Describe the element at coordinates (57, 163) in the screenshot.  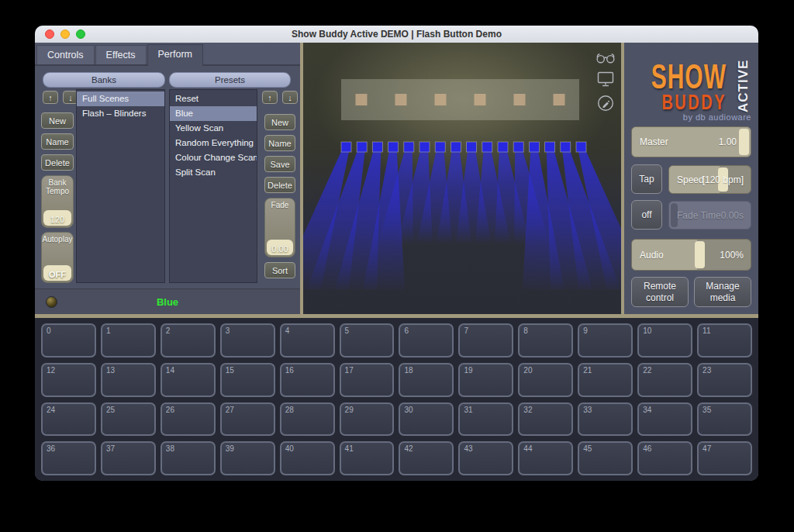
I see `bank-delete-button: Delete` at that location.